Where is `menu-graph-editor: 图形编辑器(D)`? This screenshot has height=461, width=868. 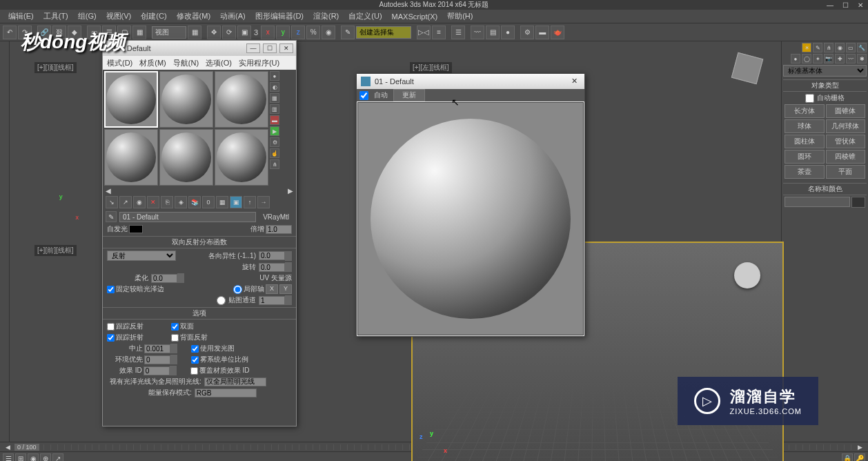
menu-graph-editor: 图形编辑器(D) is located at coordinates (279, 17).